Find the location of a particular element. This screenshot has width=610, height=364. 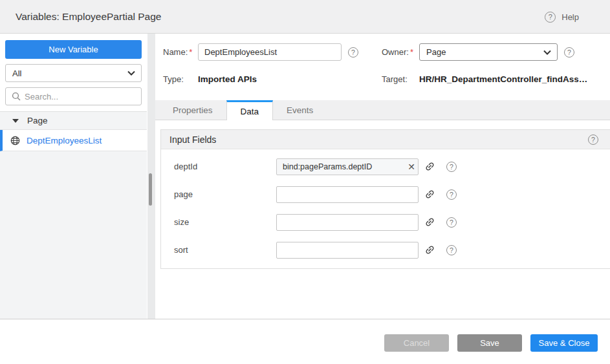

footer-buttons: Cancel Save Save & Close is located at coordinates (491, 343).